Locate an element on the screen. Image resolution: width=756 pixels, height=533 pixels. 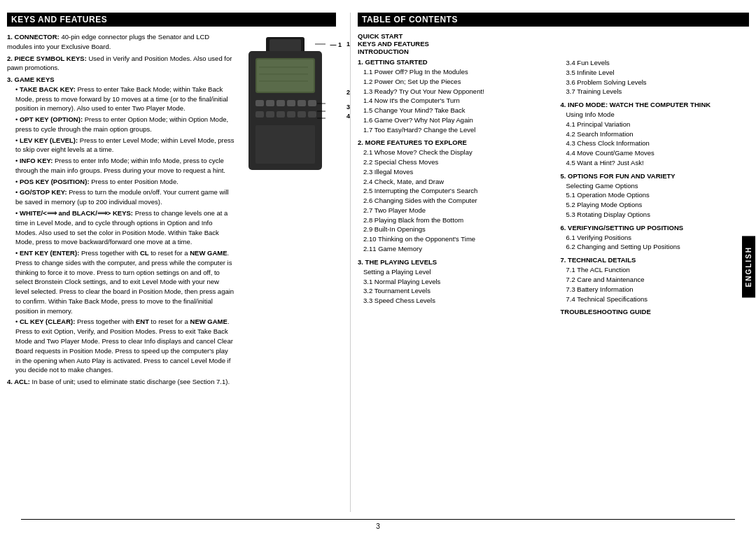
sidebar-english-label: ENGLISH is located at coordinates (749, 266).